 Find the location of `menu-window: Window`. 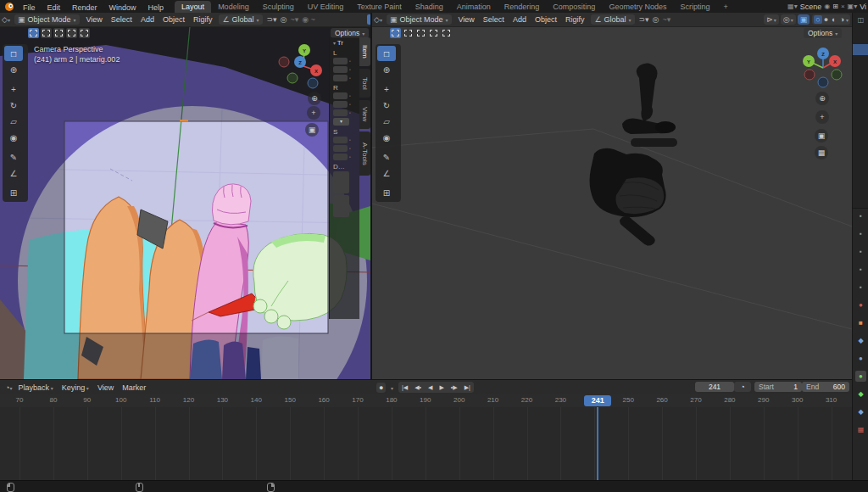

menu-window: Window is located at coordinates (123, 8).